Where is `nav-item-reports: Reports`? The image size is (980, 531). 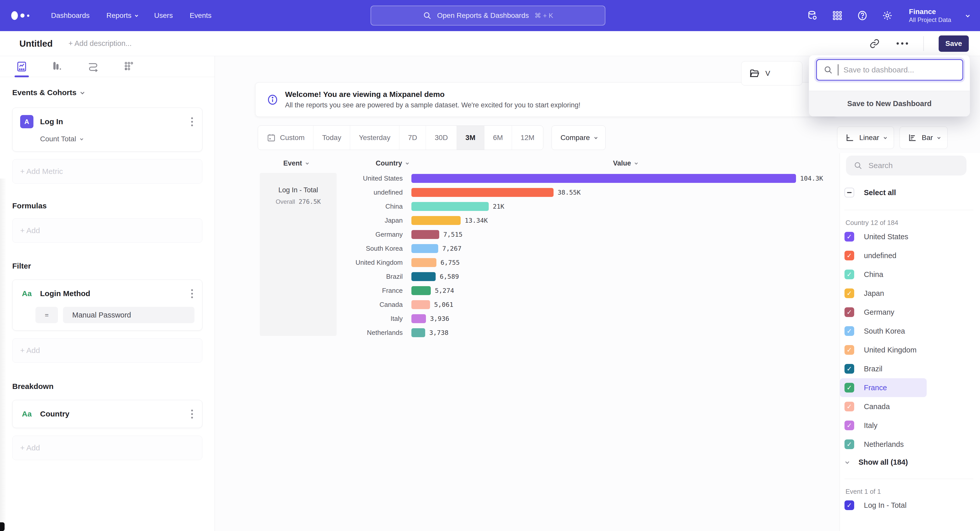
nav-item-reports: Reports is located at coordinates (122, 16).